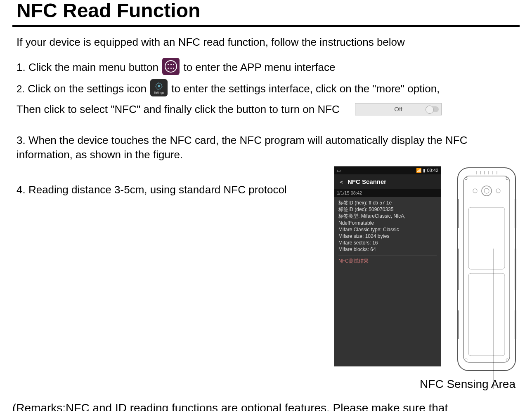  What do you see at coordinates (268, 68) in the screenshot?
I see `step-1: 1. Click the main menu button to enter t…` at bounding box center [268, 68].